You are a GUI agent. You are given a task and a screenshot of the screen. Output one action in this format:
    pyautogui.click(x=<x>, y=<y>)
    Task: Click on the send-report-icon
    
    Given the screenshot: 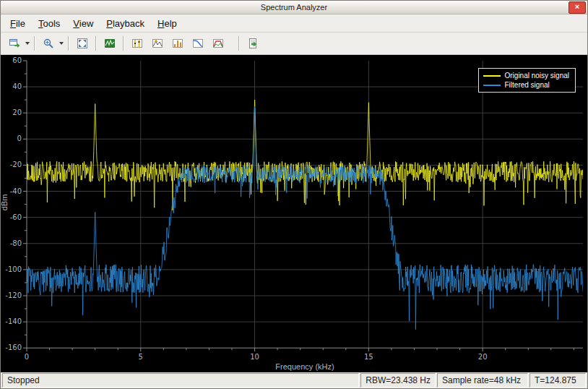 What is the action you would take?
    pyautogui.click(x=253, y=43)
    